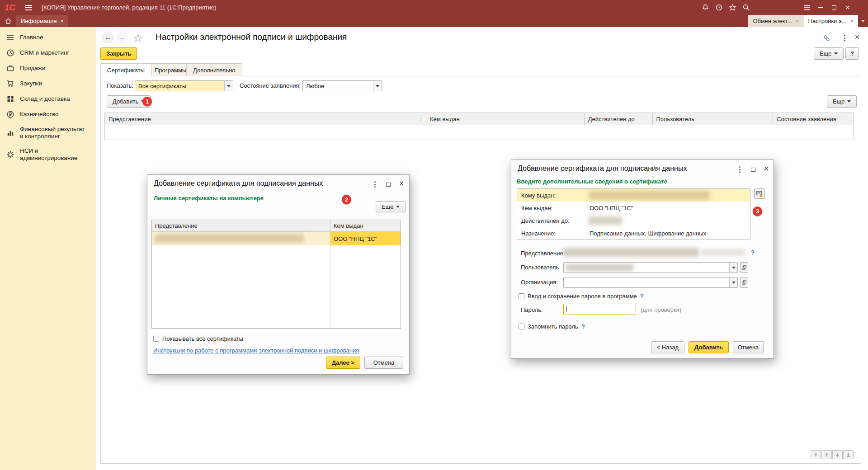 The height and width of the screenshot is (470, 868). What do you see at coordinates (746, 8) in the screenshot?
I see `search-button` at bounding box center [746, 8].